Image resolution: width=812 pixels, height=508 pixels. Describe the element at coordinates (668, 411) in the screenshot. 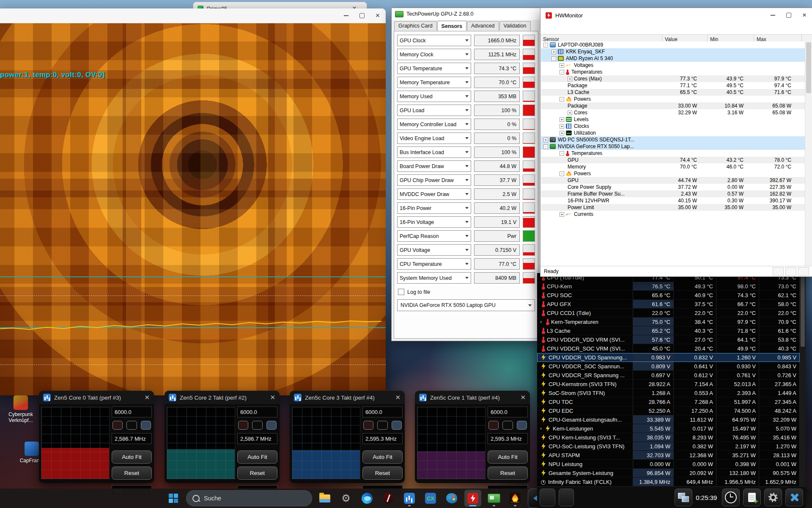

I see `sensor-row: › CPU EDC 52.250 A 17.250 A 74.500 A 48.…` at that location.